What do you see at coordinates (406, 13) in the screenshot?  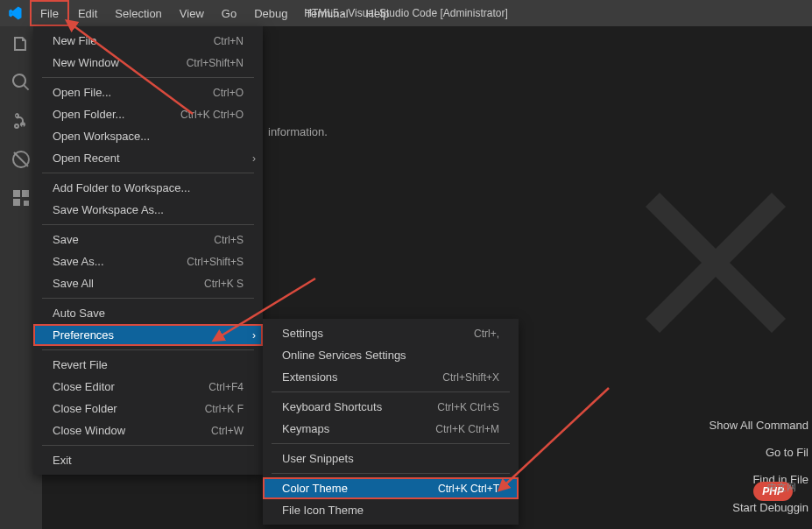 I see `titlebar: File Edit Selection View Go Debug Termin…` at bounding box center [406, 13].